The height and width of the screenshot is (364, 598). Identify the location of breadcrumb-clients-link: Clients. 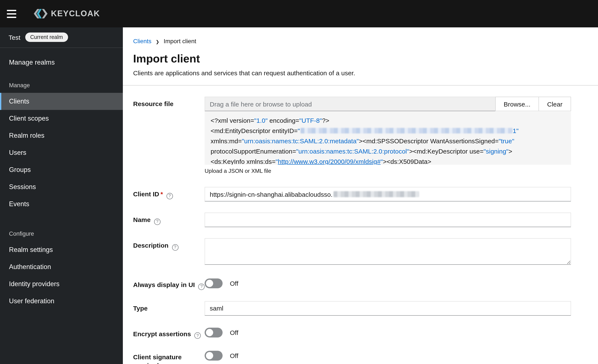
(142, 41).